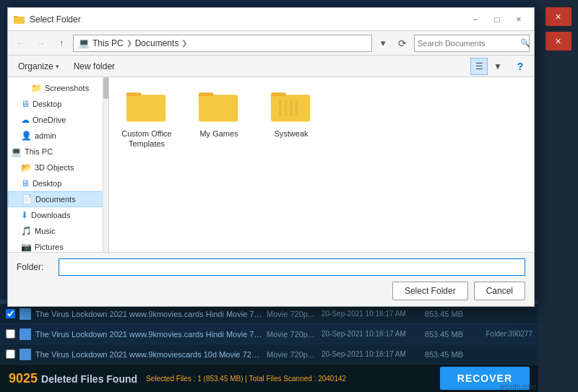 This screenshot has width=578, height=392. I want to click on user-icon: 👤, so click(26, 136).